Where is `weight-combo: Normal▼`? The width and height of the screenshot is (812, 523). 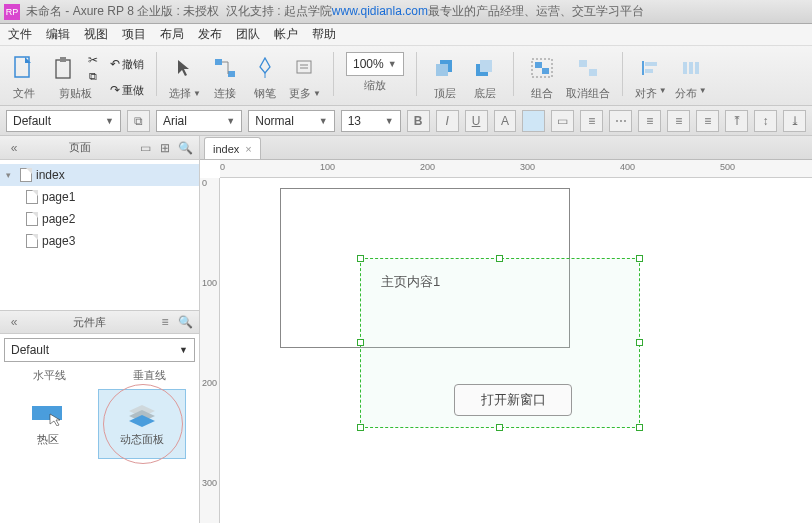
weight-combo: Normal▼ is located at coordinates (291, 121).